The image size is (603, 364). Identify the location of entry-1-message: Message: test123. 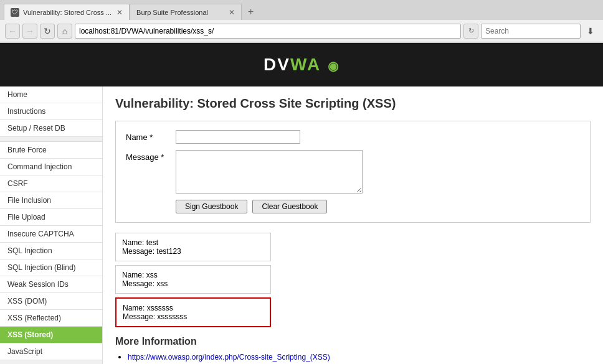
(193, 251).